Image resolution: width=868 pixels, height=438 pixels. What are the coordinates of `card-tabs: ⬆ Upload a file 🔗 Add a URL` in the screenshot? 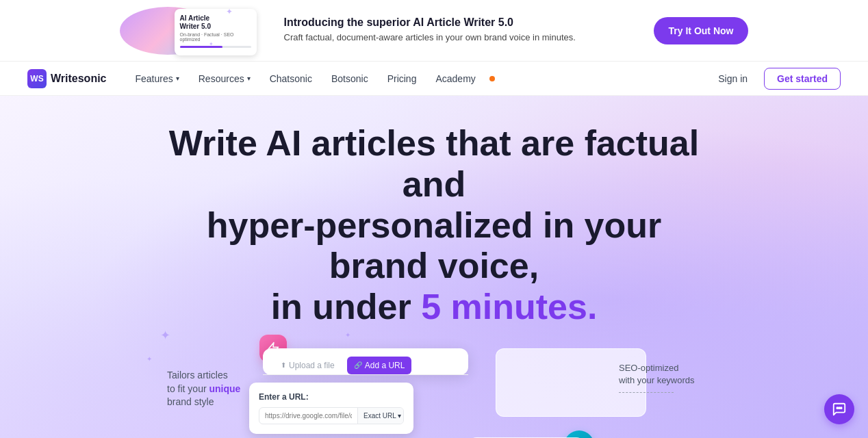 It's located at (366, 361).